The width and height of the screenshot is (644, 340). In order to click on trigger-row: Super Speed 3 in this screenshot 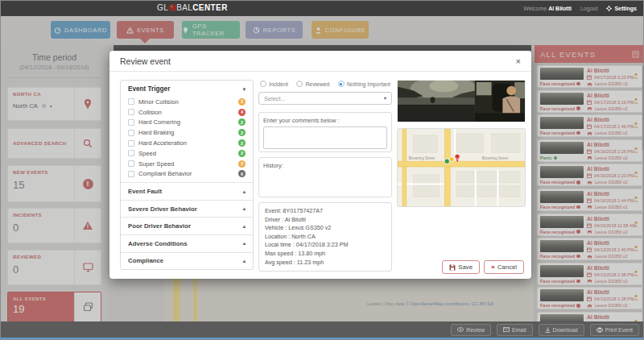, I will do `click(187, 164)`.